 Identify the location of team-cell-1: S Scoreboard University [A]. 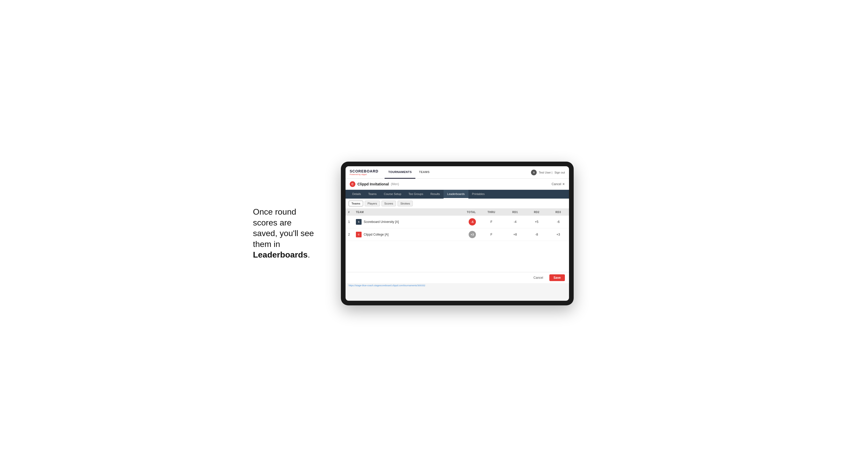
(402, 222).